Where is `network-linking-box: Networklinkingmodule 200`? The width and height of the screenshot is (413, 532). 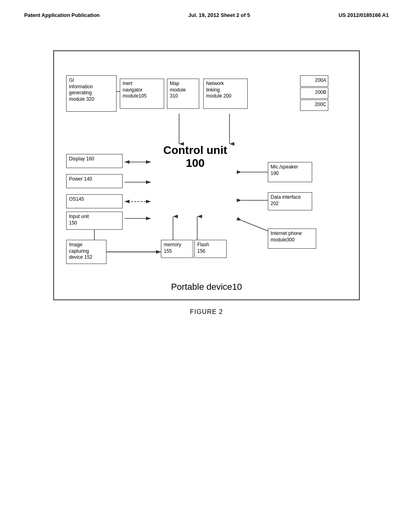 network-linking-box: Networklinkingmodule 200 is located at coordinates (225, 94).